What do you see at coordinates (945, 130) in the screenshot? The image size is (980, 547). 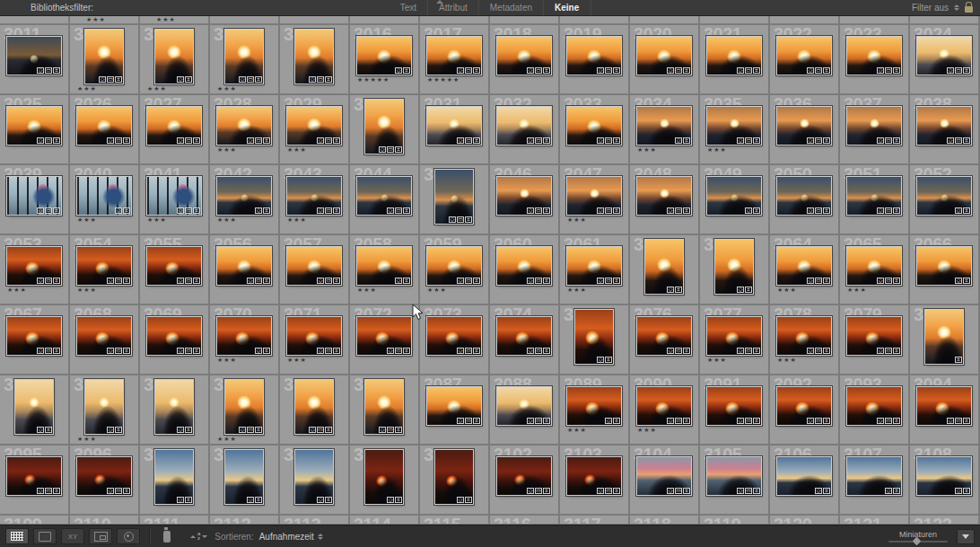 I see `grid-cell: 3038◇▭±` at bounding box center [945, 130].